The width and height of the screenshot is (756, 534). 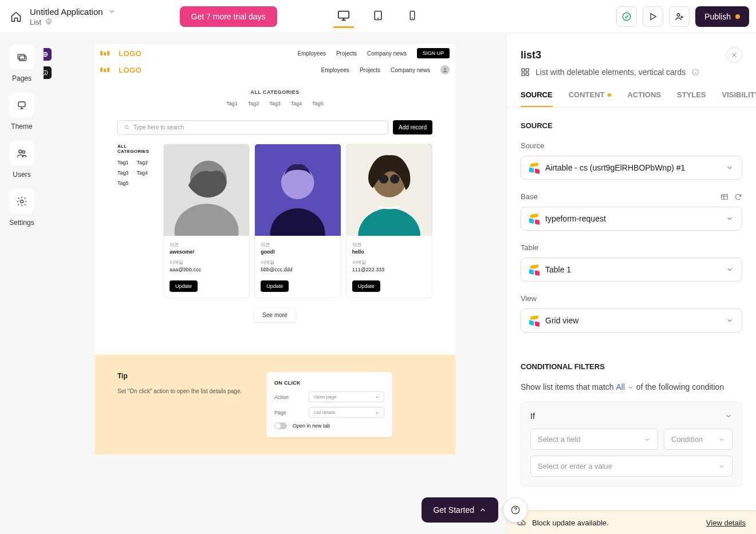 I want to click on get-started-button: Get Started, so click(x=460, y=510).